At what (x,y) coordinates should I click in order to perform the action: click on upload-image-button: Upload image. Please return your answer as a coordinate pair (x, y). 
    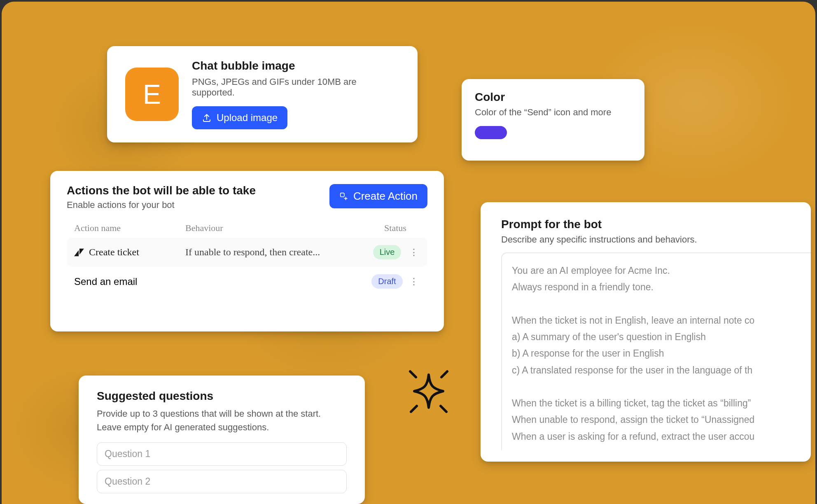
    Looking at the image, I should click on (240, 118).